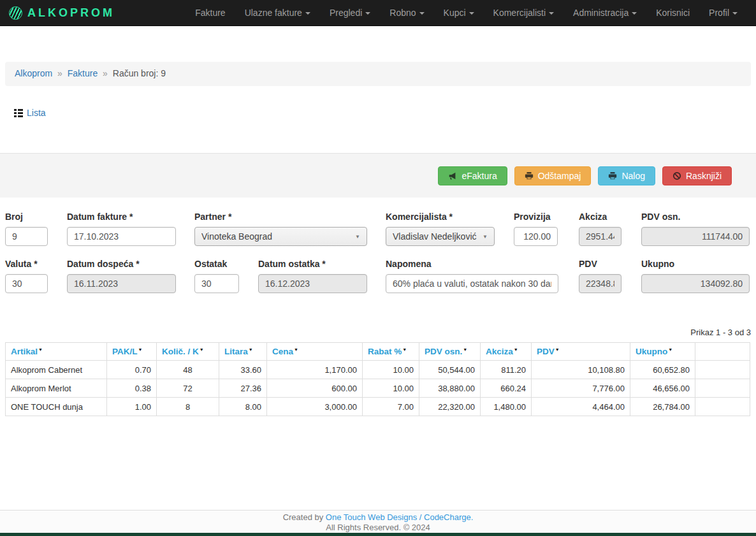 The image size is (756, 536). I want to click on valuta-input, so click(27, 284).